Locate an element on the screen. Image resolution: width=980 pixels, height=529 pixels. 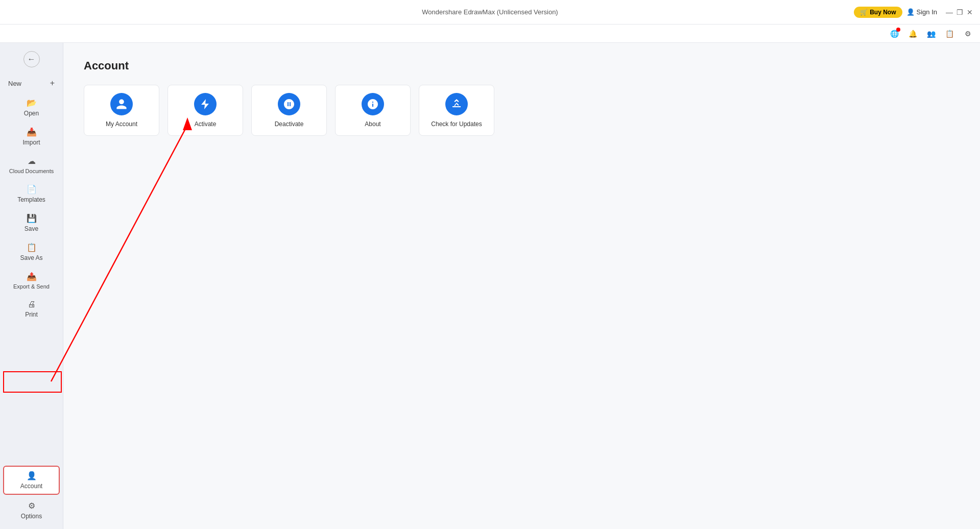
app-title: Wondershare EdrawMax (Unlicensed Version… is located at coordinates (490, 12).